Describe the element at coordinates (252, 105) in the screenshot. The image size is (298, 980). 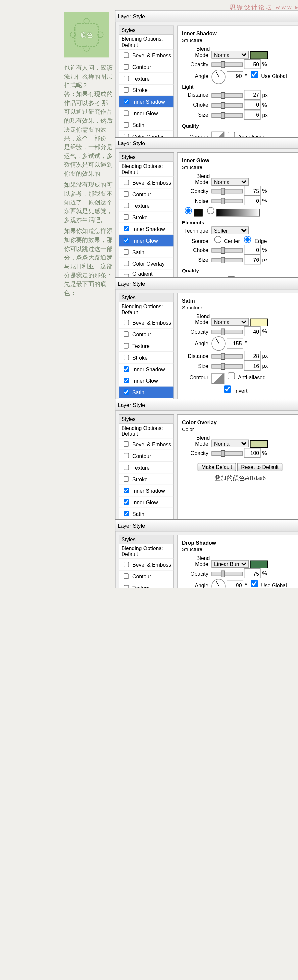
I see `choke-input` at that location.